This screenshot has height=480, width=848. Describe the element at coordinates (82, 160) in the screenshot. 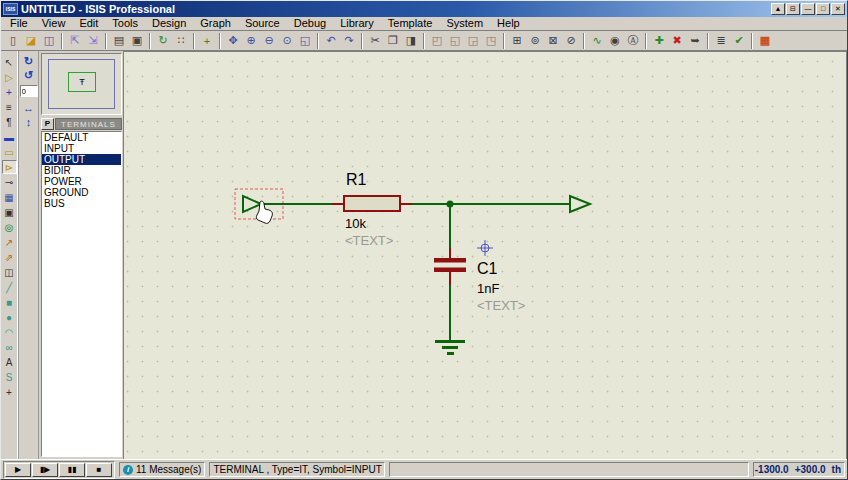

I see `list-item-output: OUTPUT` at that location.